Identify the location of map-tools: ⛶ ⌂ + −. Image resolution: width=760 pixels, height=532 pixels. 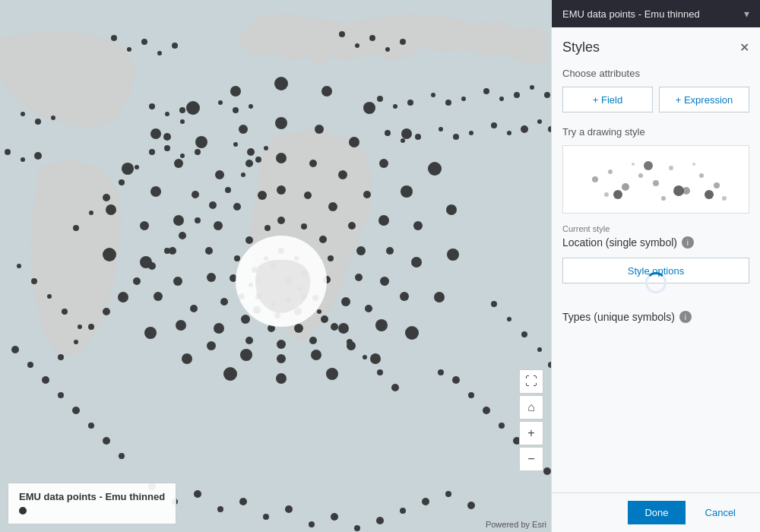
(531, 420).